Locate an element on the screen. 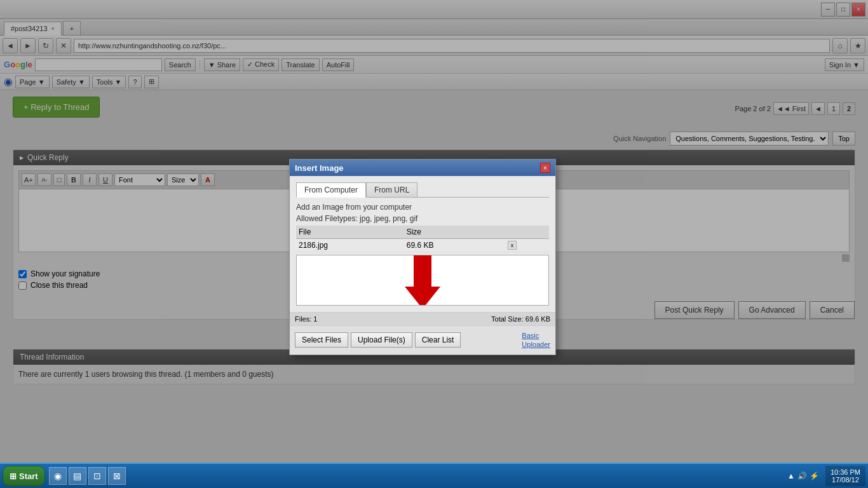 This screenshot has width=868, height=488. system-clock: 10:36 PM 17/08/12 is located at coordinates (845, 476).